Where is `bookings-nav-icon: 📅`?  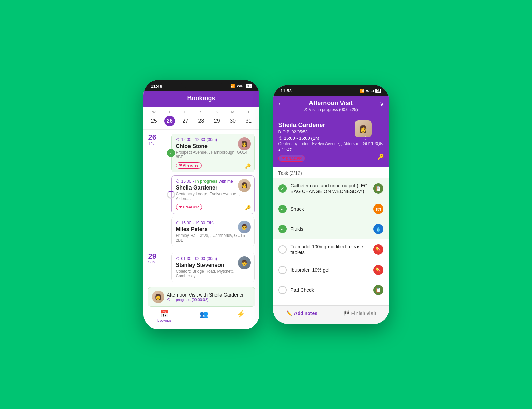 bookings-nav-icon: 📅 is located at coordinates (164, 314).